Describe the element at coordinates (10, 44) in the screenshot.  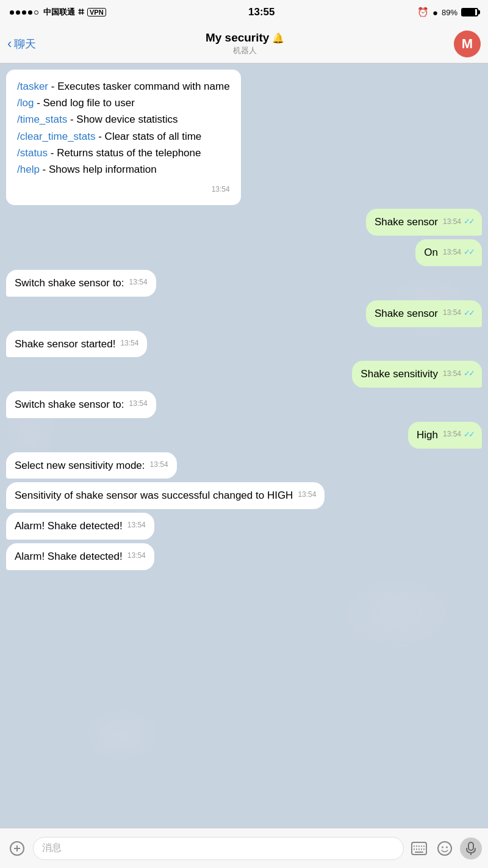
I see `back-chevron-icon: ‹` at that location.